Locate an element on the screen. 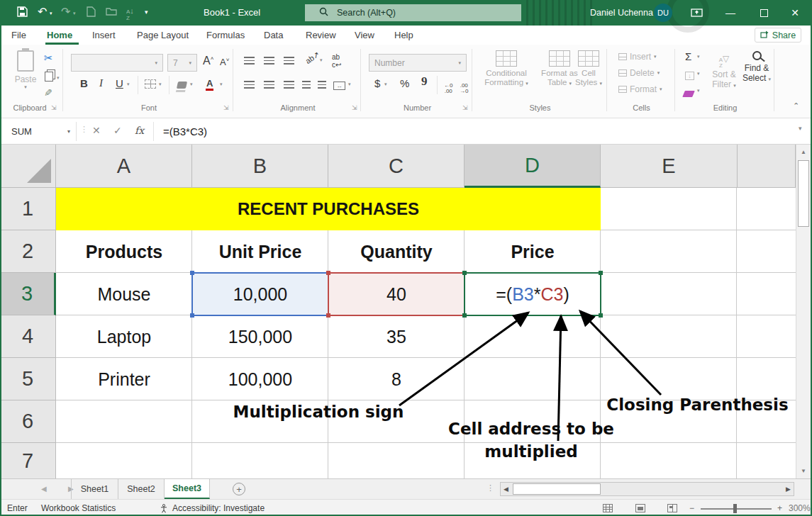  tab-insert: Insert is located at coordinates (104, 35).